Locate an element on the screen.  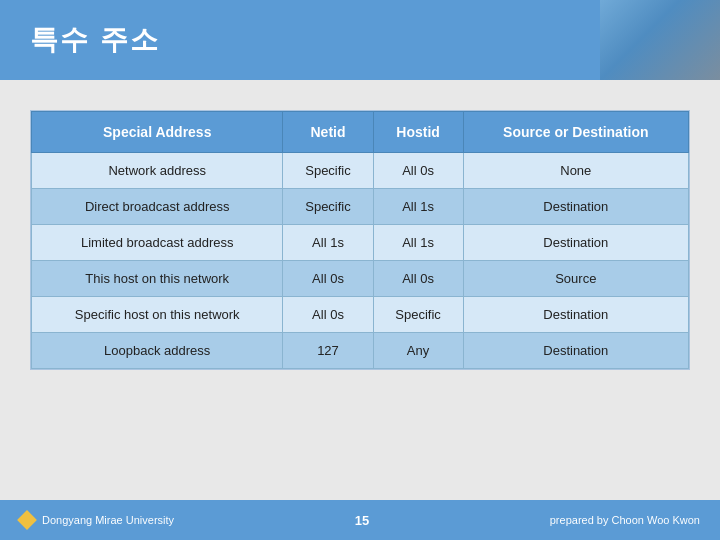
table-row: Loopback address127AnyDestination is located at coordinates (360, 351).